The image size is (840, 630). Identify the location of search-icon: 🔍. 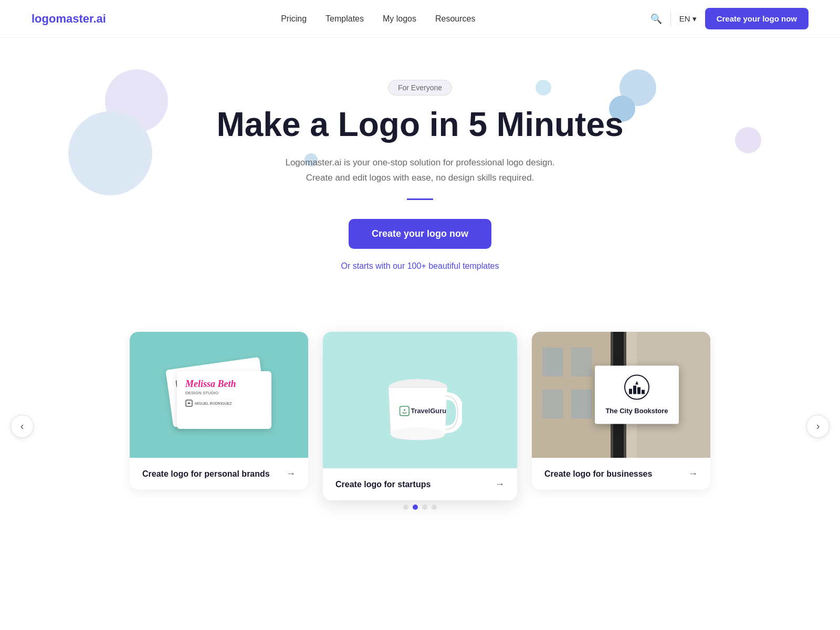
(656, 19).